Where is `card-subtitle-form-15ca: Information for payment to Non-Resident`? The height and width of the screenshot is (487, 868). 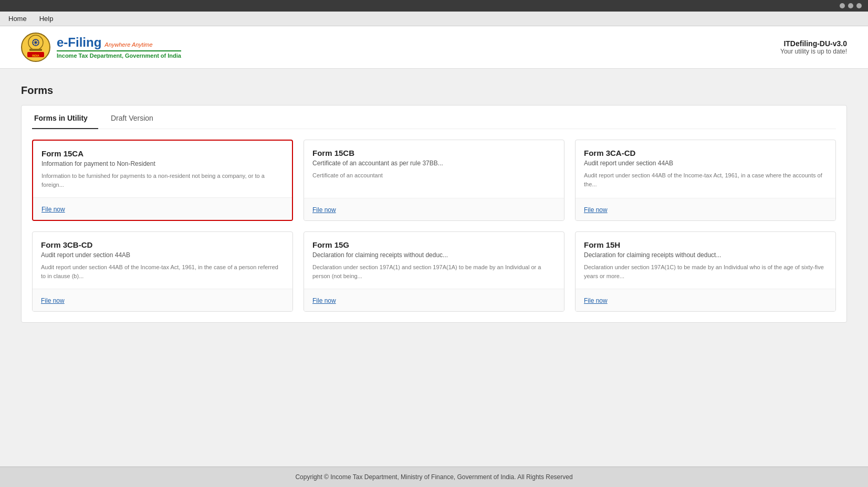
card-subtitle-form-15ca: Information for payment to Non-Resident is located at coordinates (163, 164).